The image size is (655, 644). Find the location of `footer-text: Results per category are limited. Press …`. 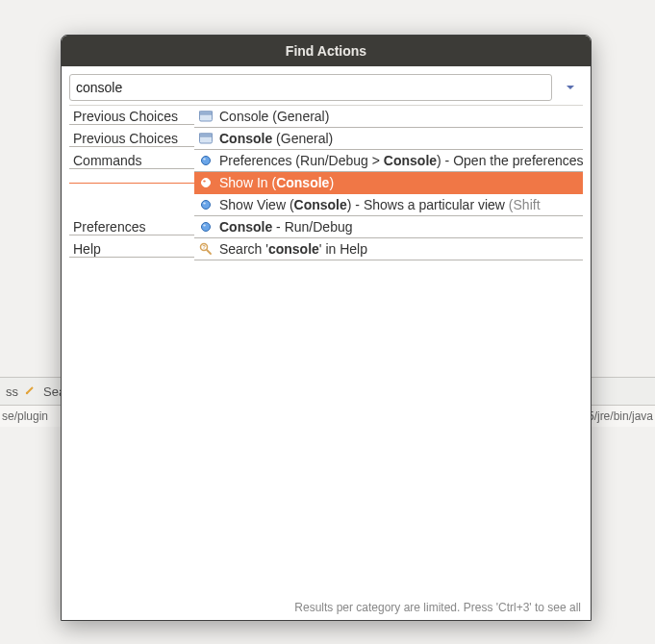

footer-text: Results per category are limited. Press … is located at coordinates (438, 607).